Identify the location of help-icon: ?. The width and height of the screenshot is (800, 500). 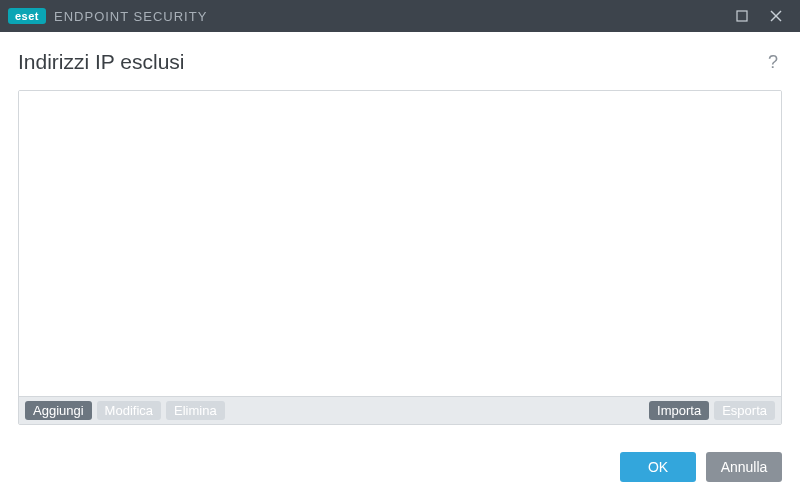
(773, 62).